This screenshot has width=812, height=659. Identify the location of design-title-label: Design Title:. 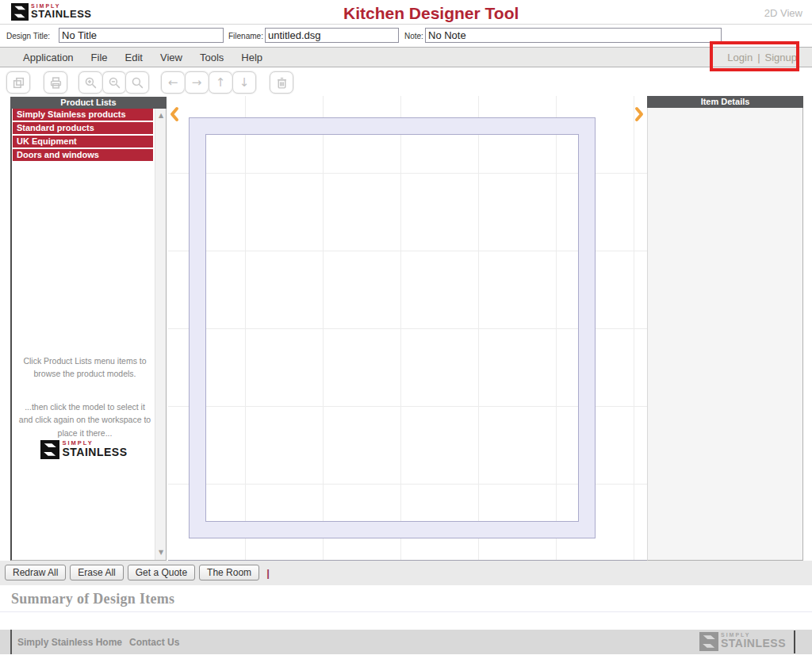
(29, 36).